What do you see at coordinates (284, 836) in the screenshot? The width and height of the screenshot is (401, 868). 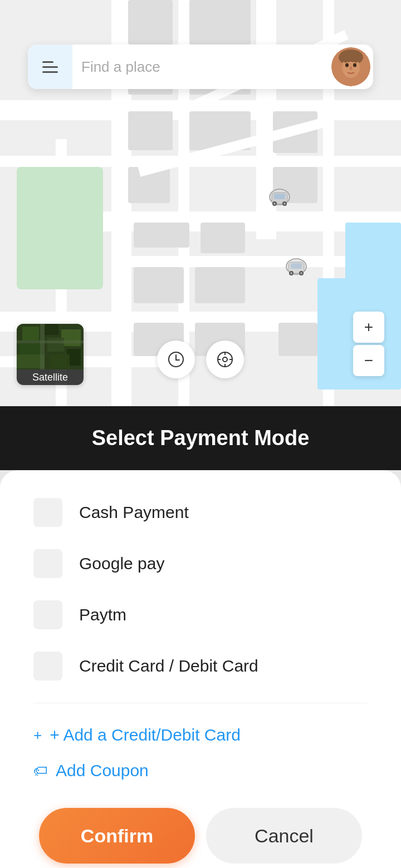 I see `cancel-button: Cancel` at bounding box center [284, 836].